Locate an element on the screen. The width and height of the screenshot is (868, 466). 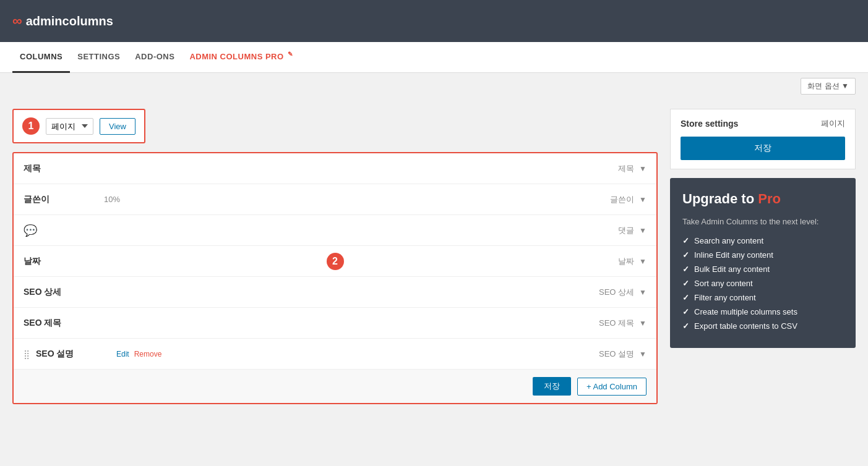
add-column-button: + Add Column is located at coordinates (612, 387).